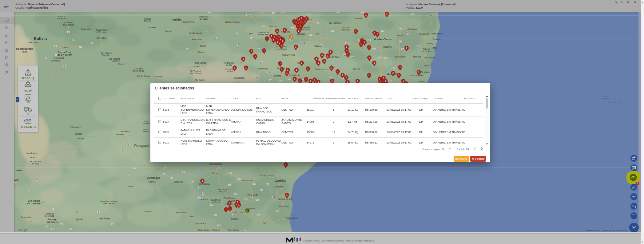 This screenshot has height=244, width=644. I want to click on svg-text: Corumbá, so click(157, 76).